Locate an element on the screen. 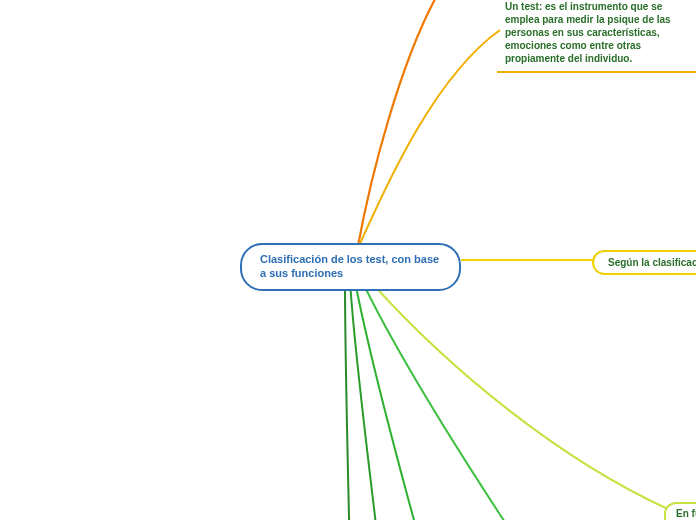  center-title: Clasificación de los test, con base a su… is located at coordinates (350, 266).